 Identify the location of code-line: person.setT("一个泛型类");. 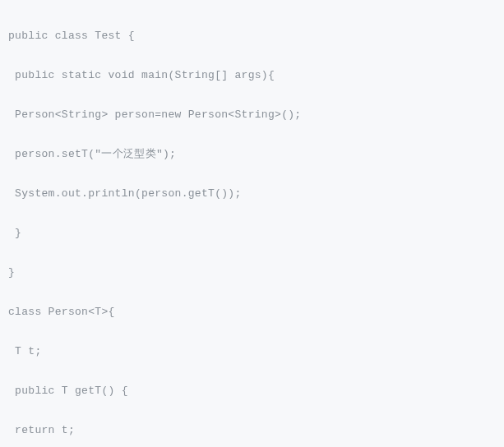
(252, 154).